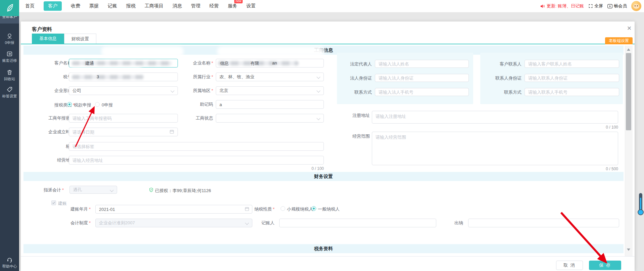 The image size is (644, 271). I want to click on nav-home: 首页, so click(30, 6).